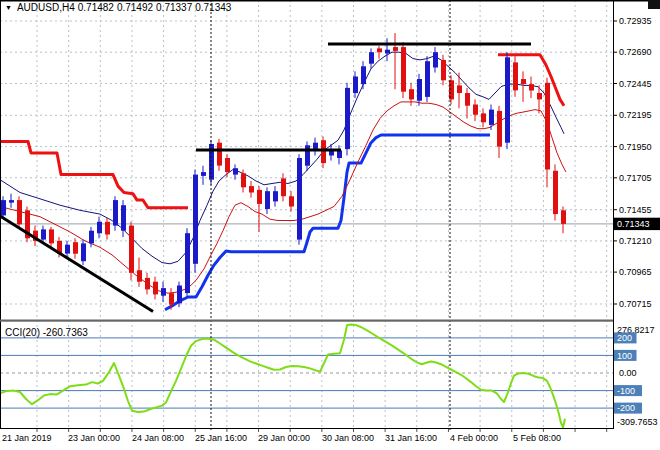  Describe the element at coordinates (284, 438) in the screenshot. I see `time-axis-label: 29 Jan 00:00` at that location.